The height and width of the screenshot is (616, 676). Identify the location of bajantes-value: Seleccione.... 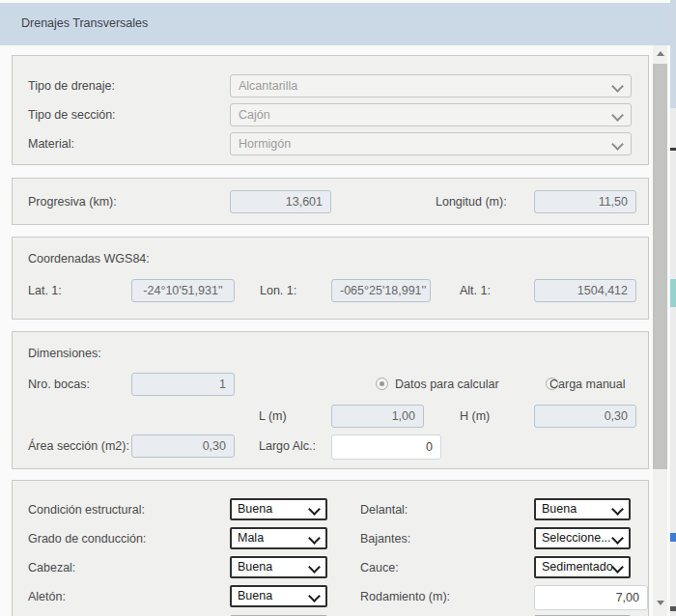
(577, 538).